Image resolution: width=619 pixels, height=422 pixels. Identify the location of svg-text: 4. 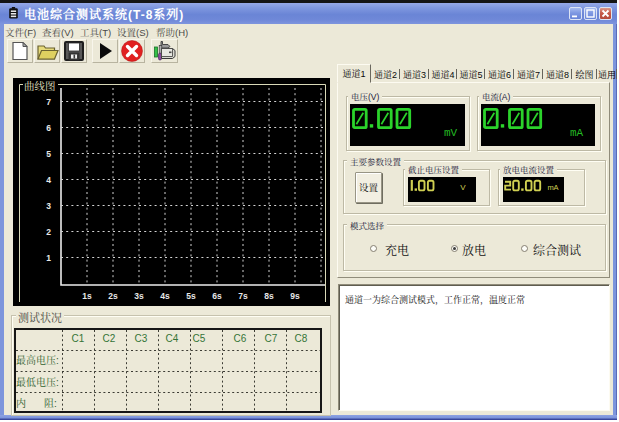
(48, 180).